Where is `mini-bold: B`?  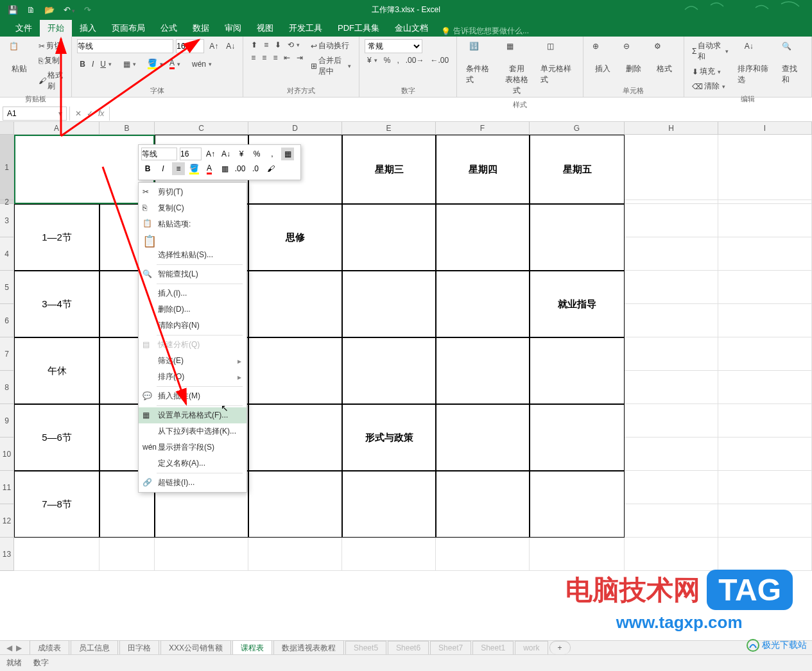
mini-bold: B is located at coordinates (148, 169).